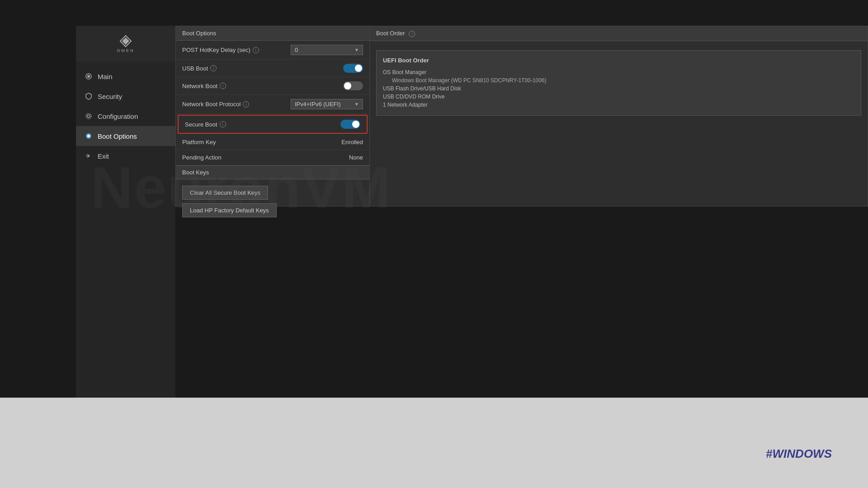 The width and height of the screenshot is (868, 488). What do you see at coordinates (618, 89) in the screenshot?
I see `boot-entry-usb-flash: USB Flash Drive/USB Hard Disk` at bounding box center [618, 89].